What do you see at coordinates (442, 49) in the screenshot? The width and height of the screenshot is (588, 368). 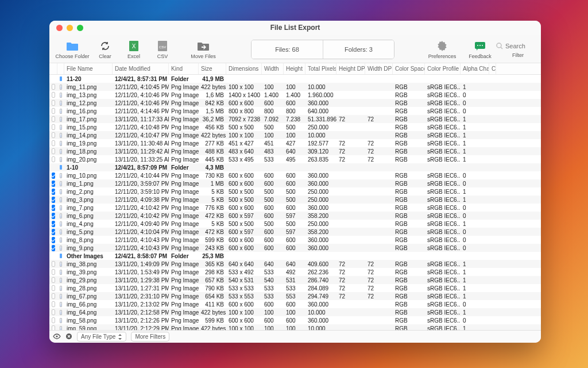 I see `preferences-button: Preferences` at bounding box center [442, 49].